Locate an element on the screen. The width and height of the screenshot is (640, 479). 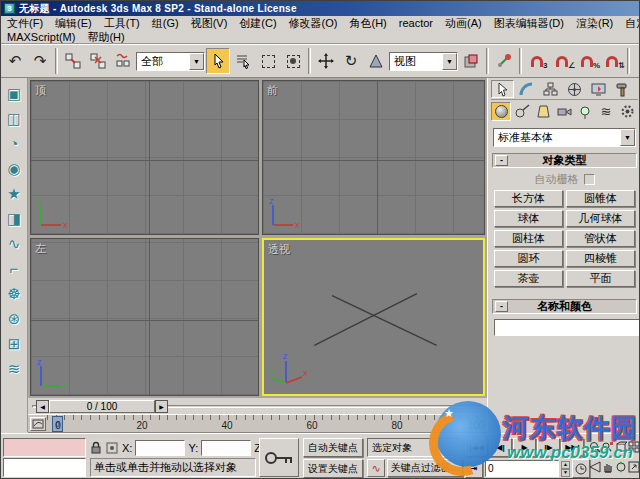
menu-rendering: 渲染(R) is located at coordinates (594, 23).